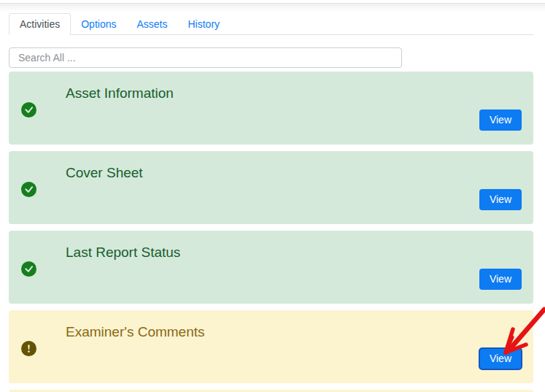  What do you see at coordinates (271, 24) in the screenshot?
I see `tab-bar: Activities Options Assets History` at bounding box center [271, 24].